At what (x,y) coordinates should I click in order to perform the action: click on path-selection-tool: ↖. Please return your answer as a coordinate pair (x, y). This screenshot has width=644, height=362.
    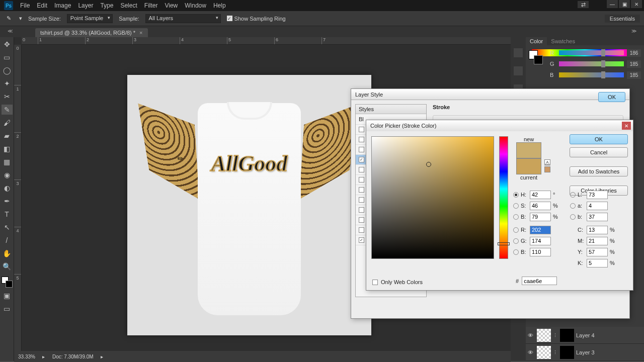
    Looking at the image, I should click on (7, 227).